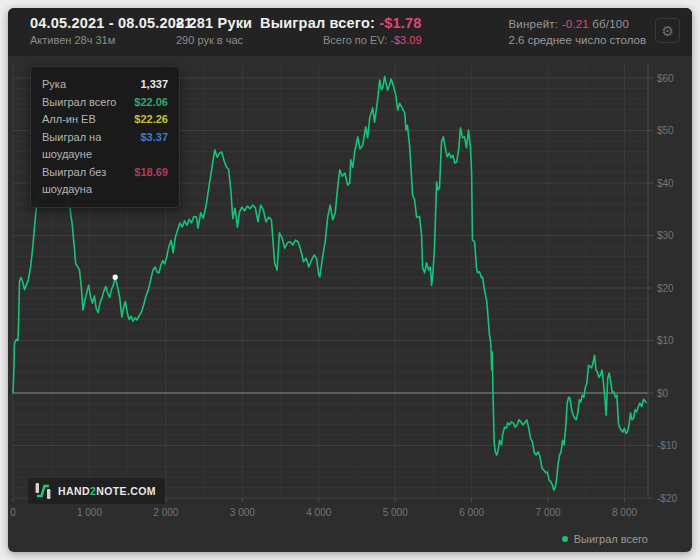  What do you see at coordinates (91, 146) in the screenshot?
I see `tooltip-row-label: Выиграл на шоудауне` at bounding box center [91, 146].